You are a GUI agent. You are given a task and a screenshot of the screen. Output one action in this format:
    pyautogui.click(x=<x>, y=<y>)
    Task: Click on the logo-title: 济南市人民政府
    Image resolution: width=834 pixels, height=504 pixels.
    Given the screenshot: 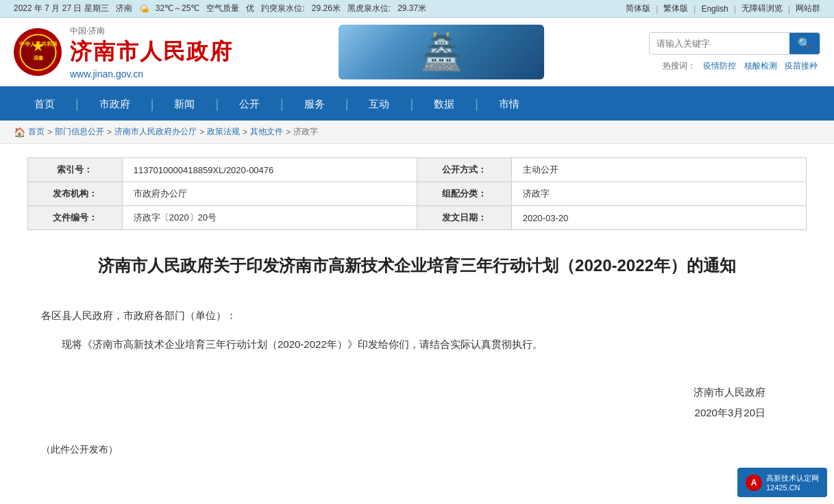 What is the action you would take?
    pyautogui.click(x=151, y=52)
    